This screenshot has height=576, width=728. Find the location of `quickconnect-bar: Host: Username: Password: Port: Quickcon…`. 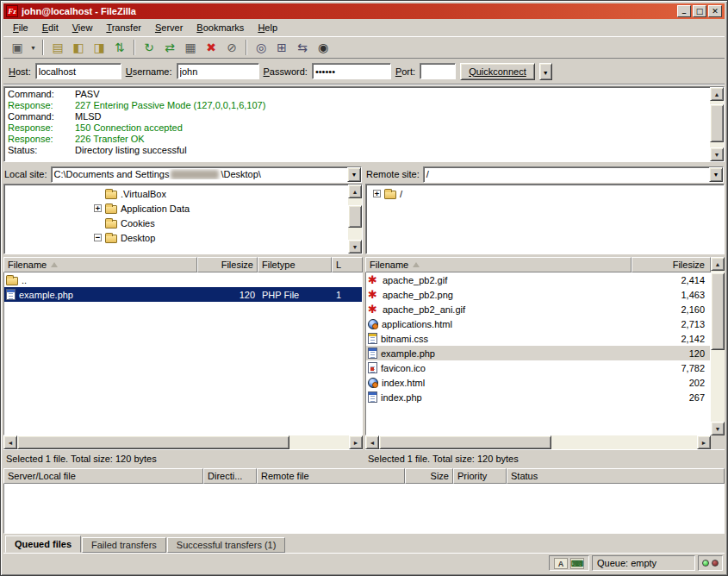

quickconnect-bar: Host: Username: Password: Port: Quickcon… is located at coordinates (364, 72).